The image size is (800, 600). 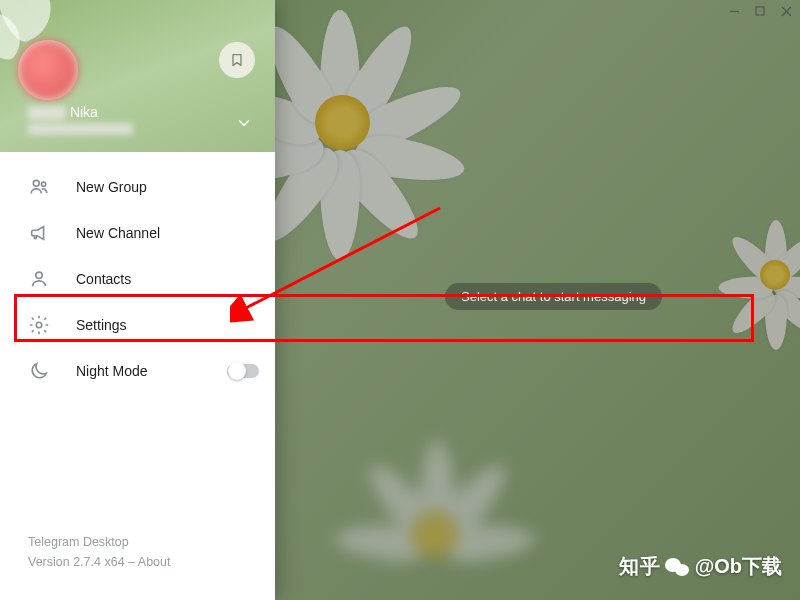 What do you see at coordinates (760, 11) in the screenshot?
I see `maximize-button` at bounding box center [760, 11].